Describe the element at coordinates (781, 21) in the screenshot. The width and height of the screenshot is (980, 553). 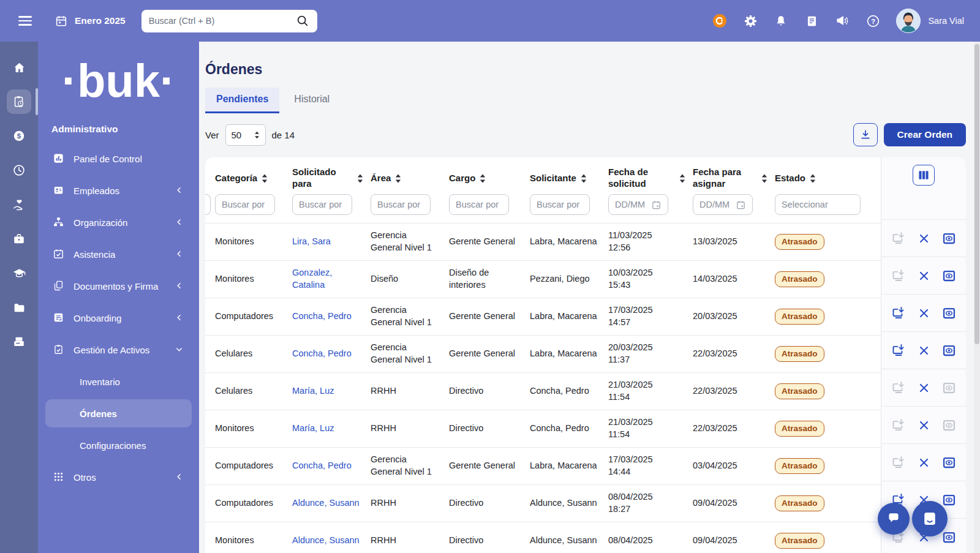
I see `notifications-bell-icon` at that location.